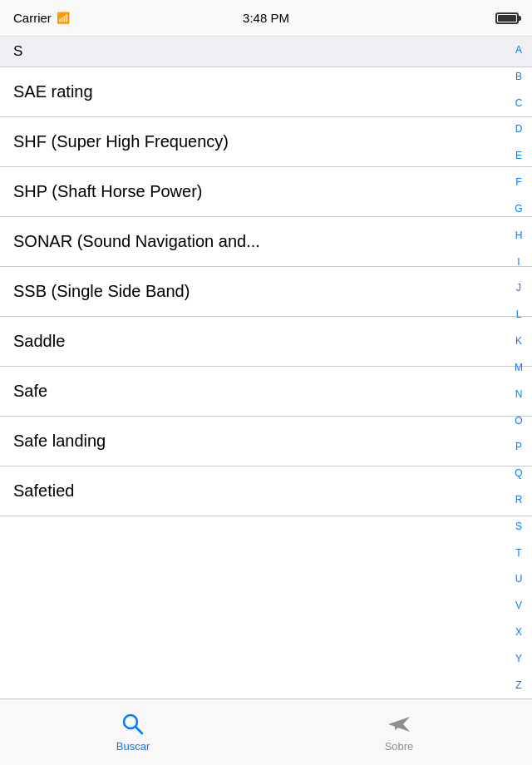 The width and height of the screenshot is (532, 765). Describe the element at coordinates (519, 129) in the screenshot. I see `alphabet-letter: D` at that location.